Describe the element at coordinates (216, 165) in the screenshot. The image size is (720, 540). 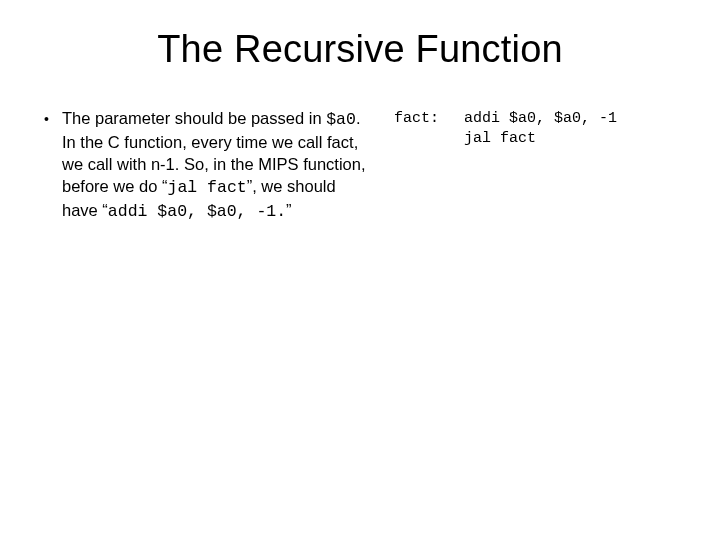
I see `bullet-text: The parameter should be passed in $a0. I…` at that location.